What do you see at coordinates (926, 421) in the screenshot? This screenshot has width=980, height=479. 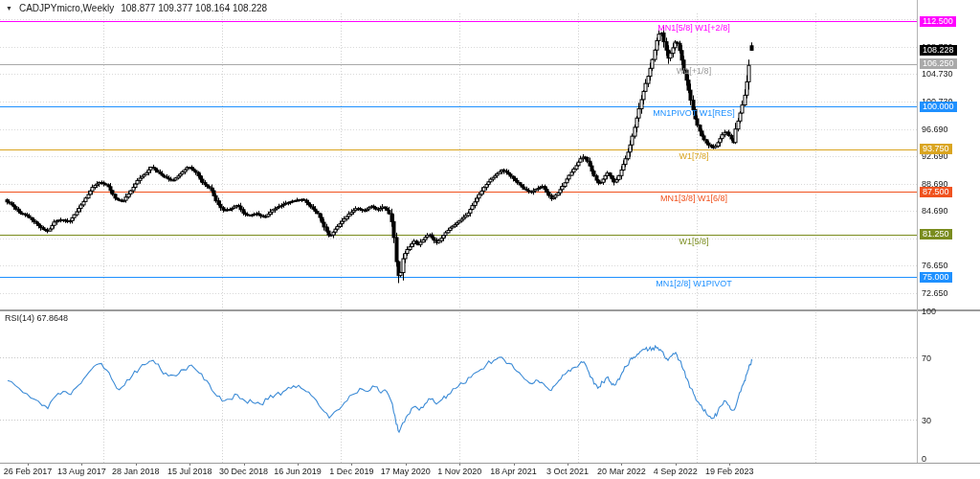 I see `rsi-axis-tick: 30` at bounding box center [926, 421].